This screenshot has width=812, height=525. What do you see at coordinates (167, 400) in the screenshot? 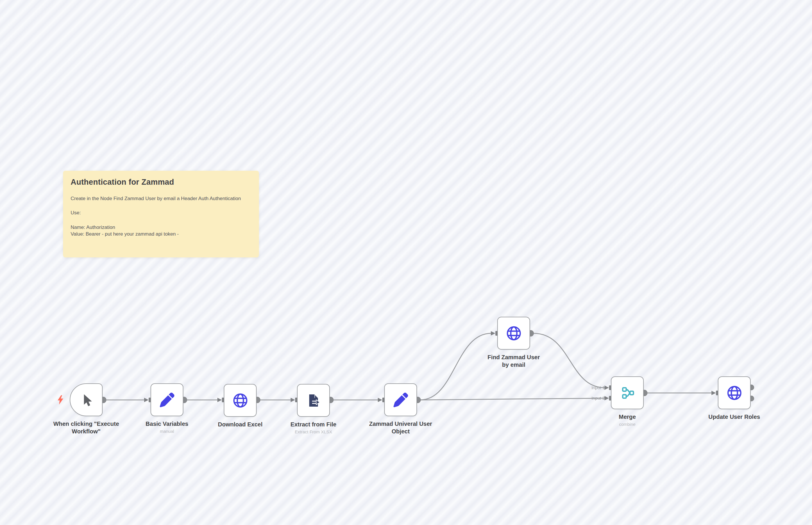
I see `node-basic-variables: Basic Variables manual` at bounding box center [167, 400].